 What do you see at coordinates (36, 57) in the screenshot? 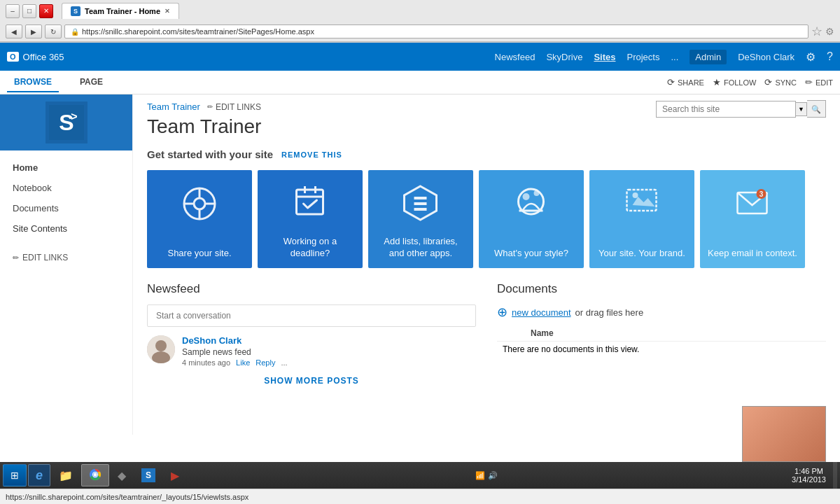
I see `office-logo: O Office 365` at bounding box center [36, 57].